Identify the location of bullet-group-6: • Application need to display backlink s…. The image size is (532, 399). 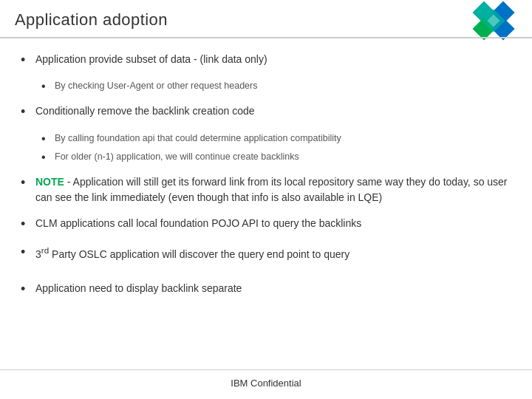
(266, 290).